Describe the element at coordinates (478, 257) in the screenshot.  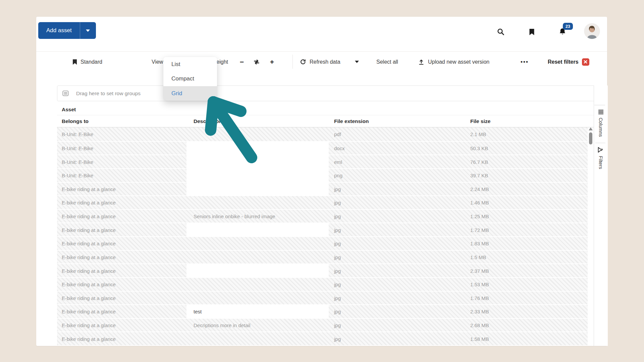
I see `cell-file-size: 1.5 MB` at that location.